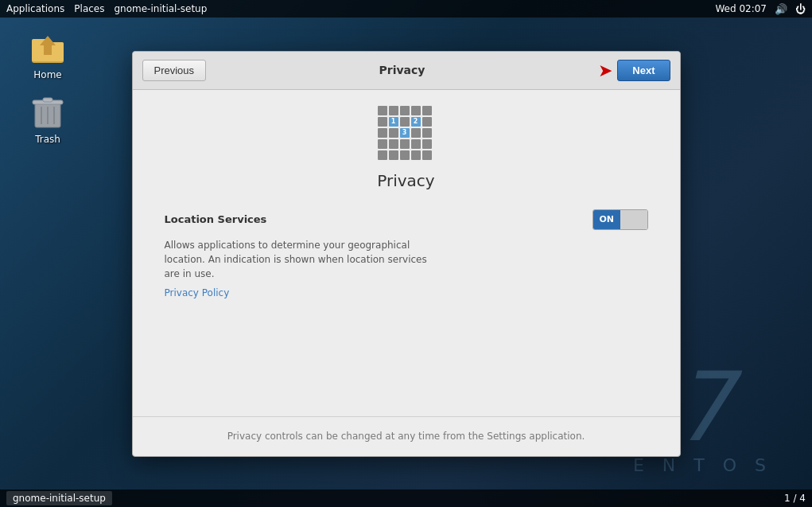  What do you see at coordinates (406, 133) in the screenshot?
I see `privacy-icon-grid: 1 2 3` at bounding box center [406, 133].